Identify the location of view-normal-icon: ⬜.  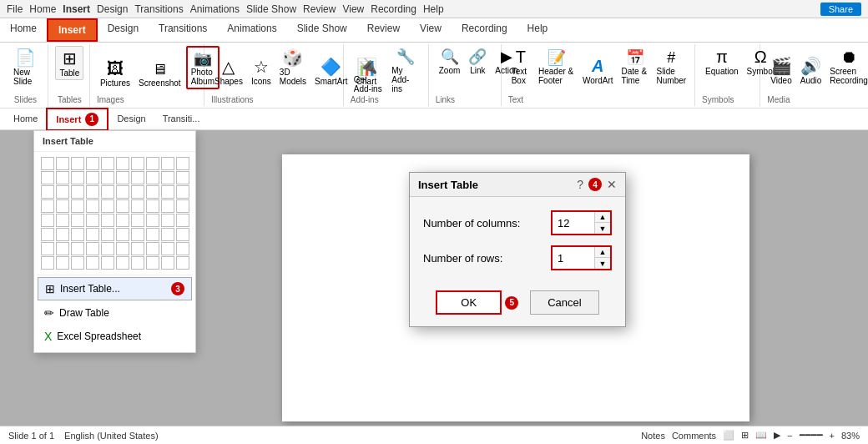
(729, 436).